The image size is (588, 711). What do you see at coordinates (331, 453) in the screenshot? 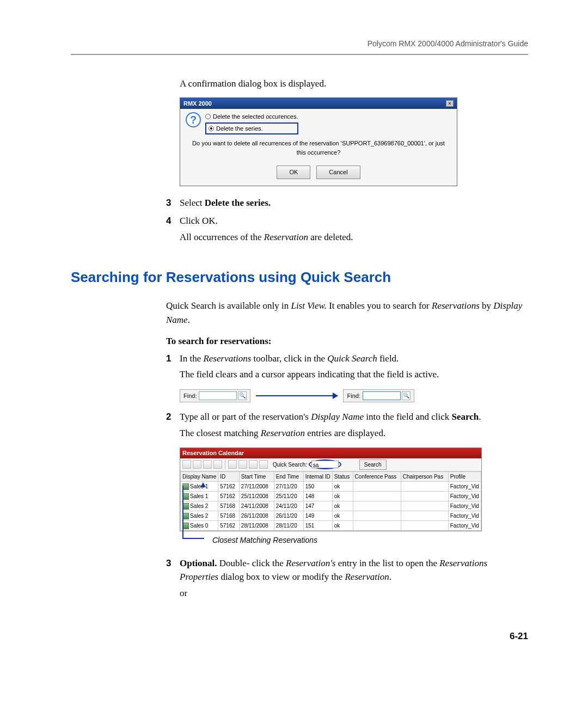
I see `reservation-calendar-title: Reservation Calendar` at bounding box center [331, 453].